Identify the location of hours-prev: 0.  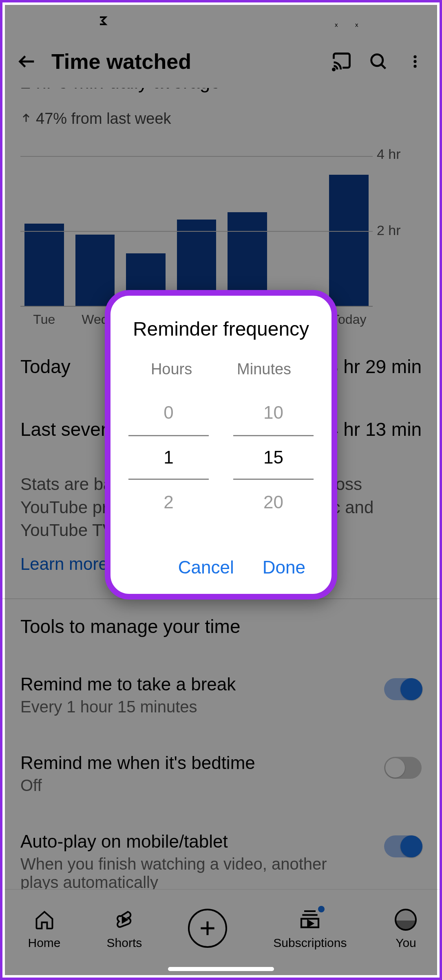
(169, 413).